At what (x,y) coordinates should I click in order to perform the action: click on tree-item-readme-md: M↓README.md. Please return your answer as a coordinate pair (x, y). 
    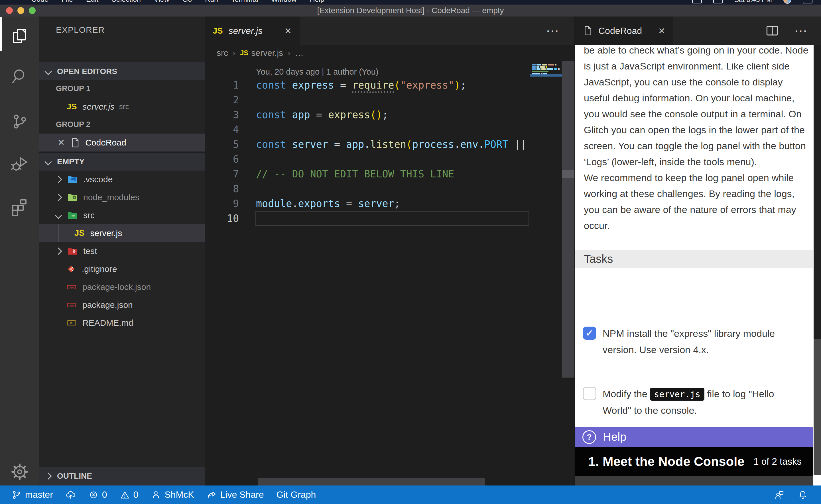
    Looking at the image, I should click on (122, 323).